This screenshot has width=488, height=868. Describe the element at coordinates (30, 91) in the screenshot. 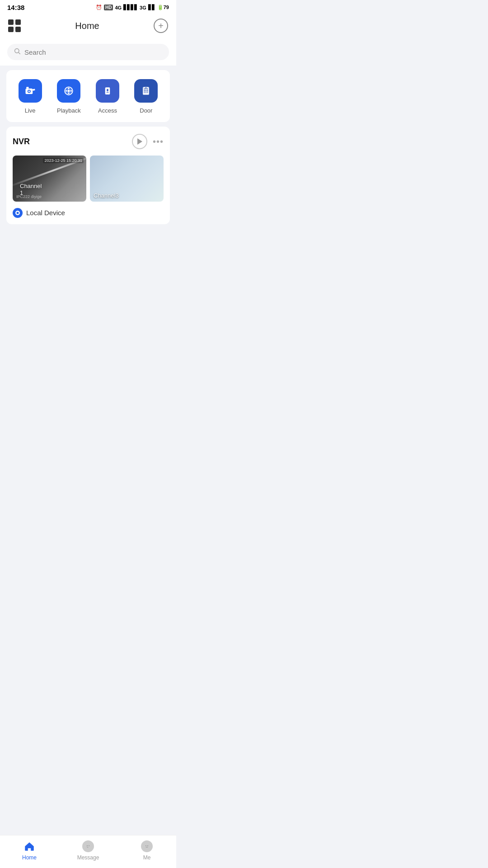

I see `live-camera-icon` at that location.